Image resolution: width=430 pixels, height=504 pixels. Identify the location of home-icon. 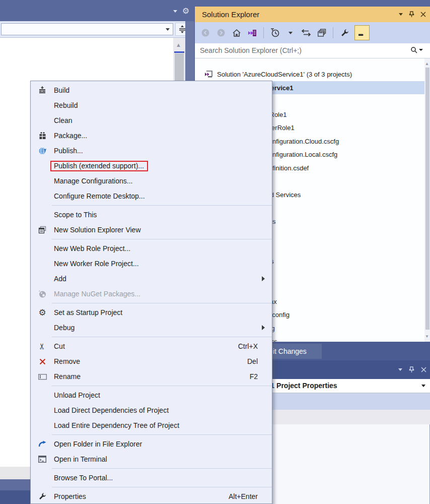
(237, 33).